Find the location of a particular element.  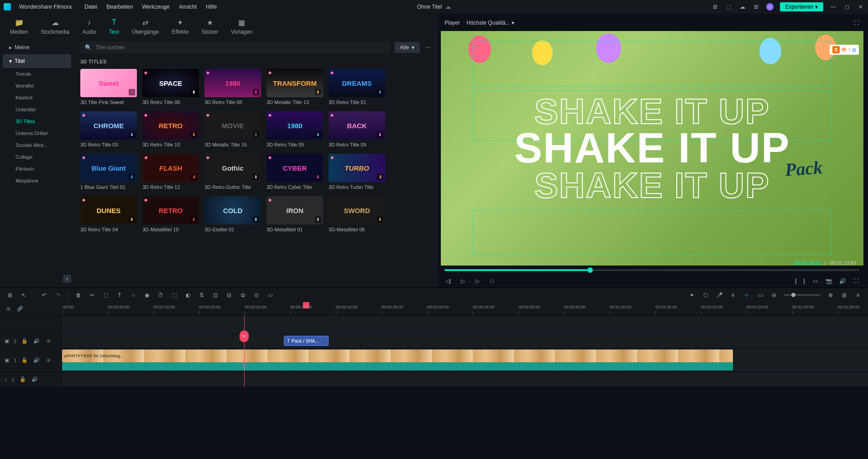

sidebar-item-meine: ▸Meine is located at coordinates (37, 47).